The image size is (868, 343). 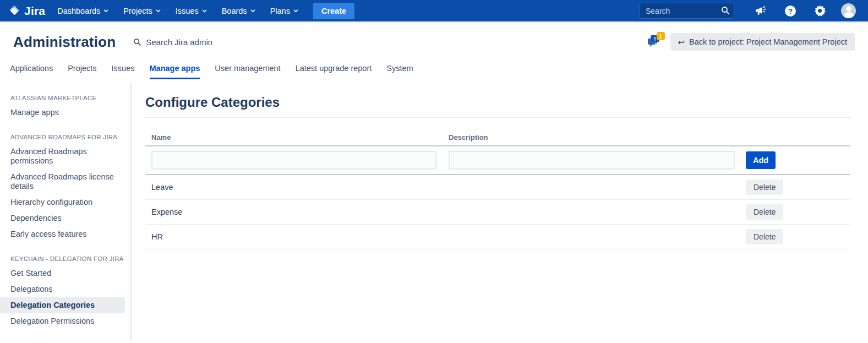 I want to click on column-header-description: Description, so click(x=591, y=138).